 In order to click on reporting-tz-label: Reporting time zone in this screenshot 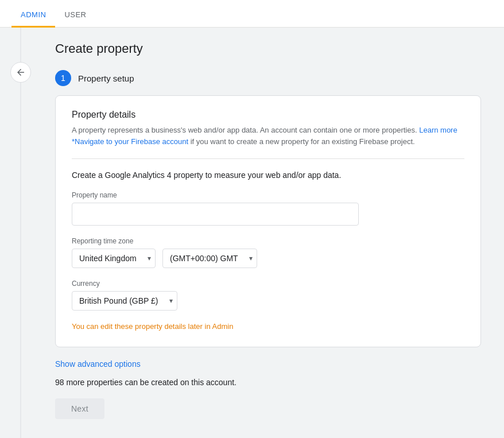, I will do `click(268, 241)`.